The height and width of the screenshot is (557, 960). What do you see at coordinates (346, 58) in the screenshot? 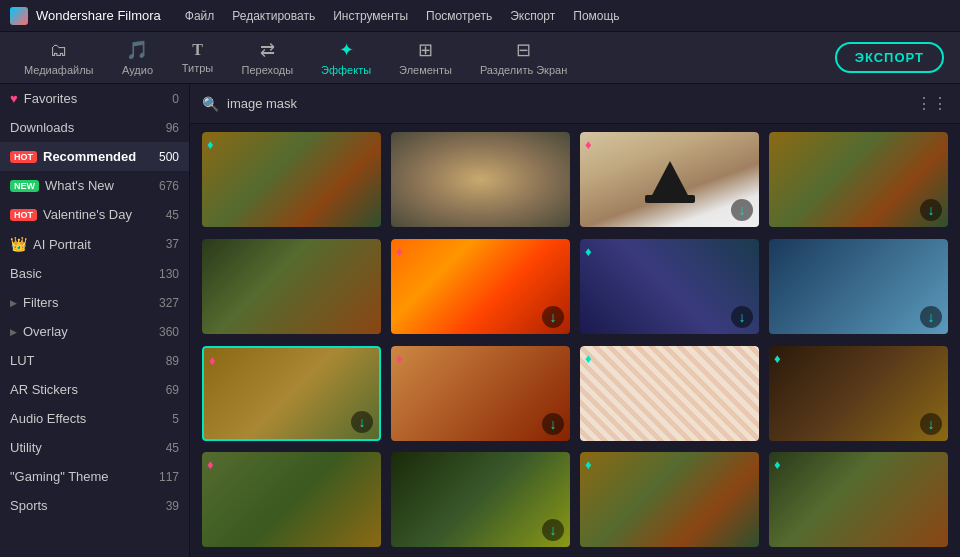
I see `toolbar-effects: ✦ Эффекты` at bounding box center [346, 58].